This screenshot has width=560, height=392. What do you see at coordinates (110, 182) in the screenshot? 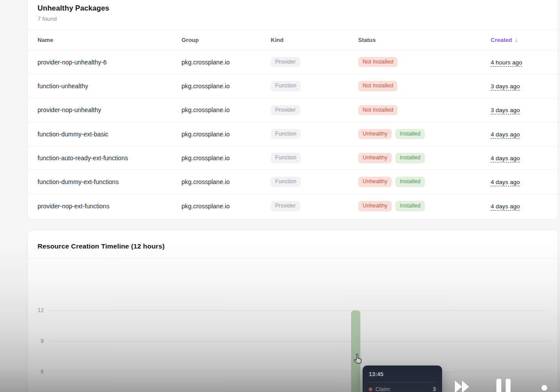
I see `cell-package-name: function-dummy-ext-functions` at bounding box center [110, 182].